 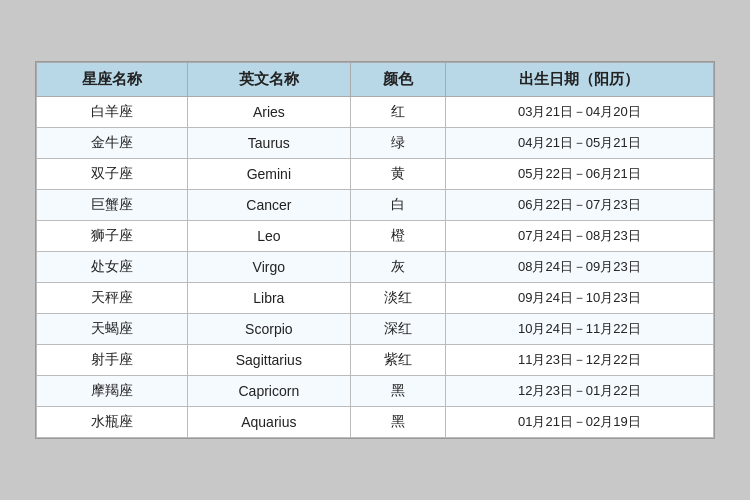 I want to click on table-row: 射手座Sagittarius紫红11月23日－12月22日, so click(x=376, y=360).